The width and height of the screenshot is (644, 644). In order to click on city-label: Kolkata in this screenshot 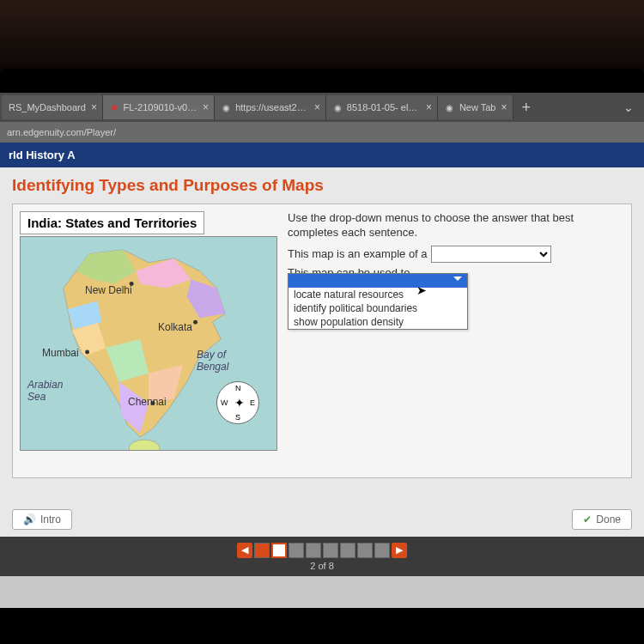, I will do `click(175, 327)`.